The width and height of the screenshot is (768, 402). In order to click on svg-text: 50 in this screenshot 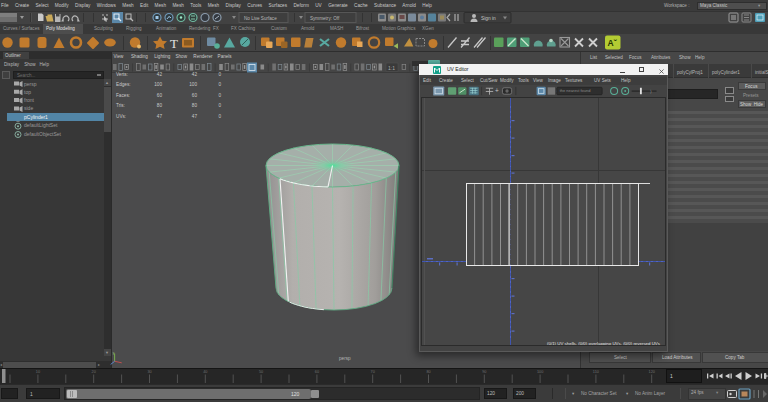, I will do `click(261, 372)`.